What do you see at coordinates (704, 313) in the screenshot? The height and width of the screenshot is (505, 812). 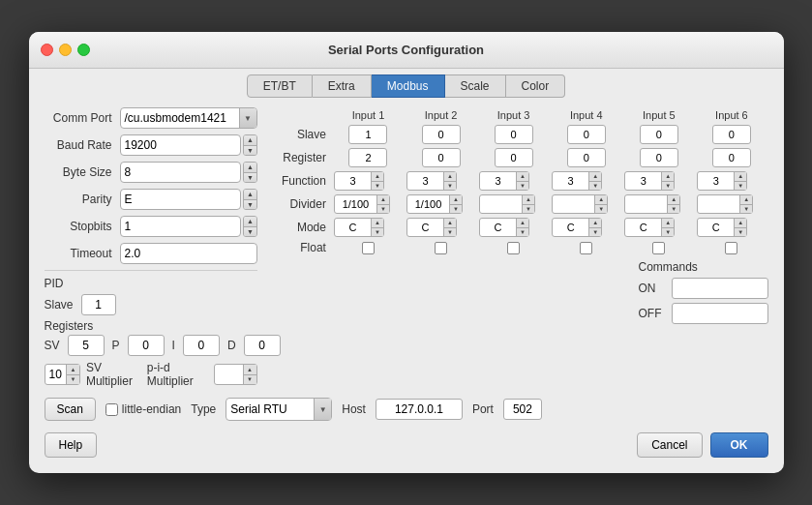 I see `command-off-row: OFF` at bounding box center [704, 313].